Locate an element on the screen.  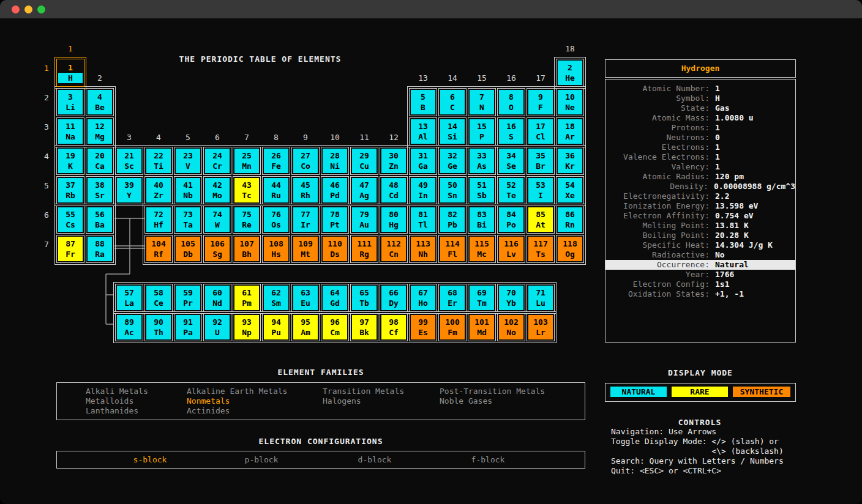
element-cell-Ho: 67Ho is located at coordinates (423, 298).